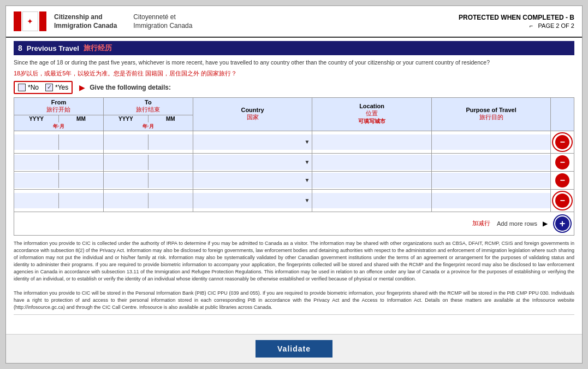  I want to click on add-more-remove-circle: +, so click(562, 224).